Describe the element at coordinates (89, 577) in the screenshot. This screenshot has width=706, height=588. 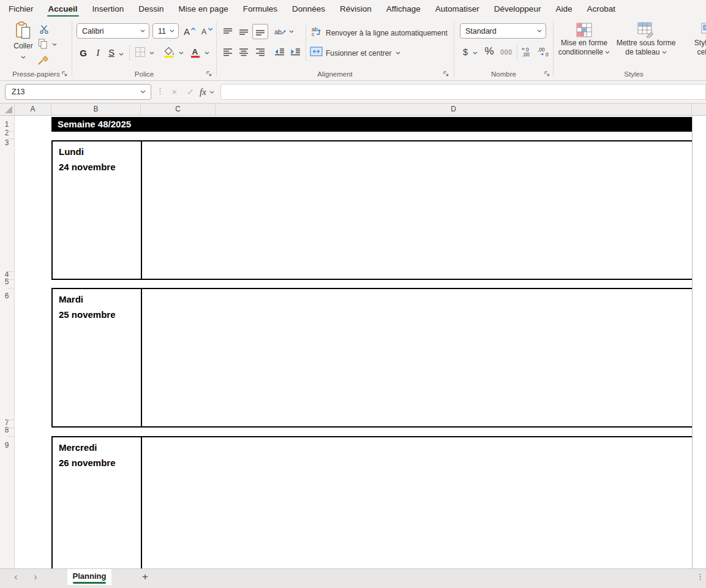
I see `sheet-tab-planning: Planning` at that location.